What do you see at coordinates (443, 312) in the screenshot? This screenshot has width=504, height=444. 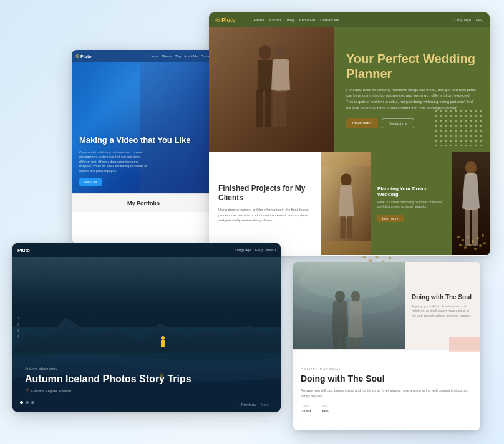 I see `soul-top-sub: Anyway, you still can. Lorem ipsum and r…` at bounding box center [443, 312].